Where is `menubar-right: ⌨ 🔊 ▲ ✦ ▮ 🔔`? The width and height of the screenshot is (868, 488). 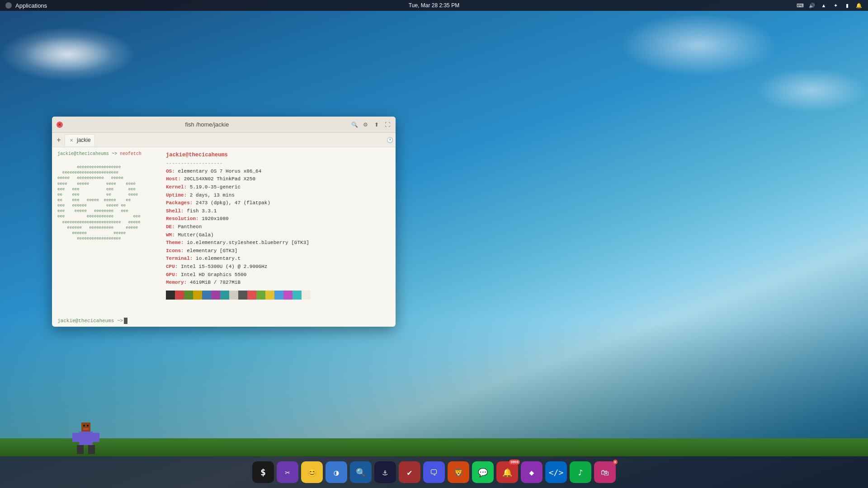
menubar-right: ⌨ 🔊 ▲ ✦ ▮ 🔔 is located at coordinates (830, 5).